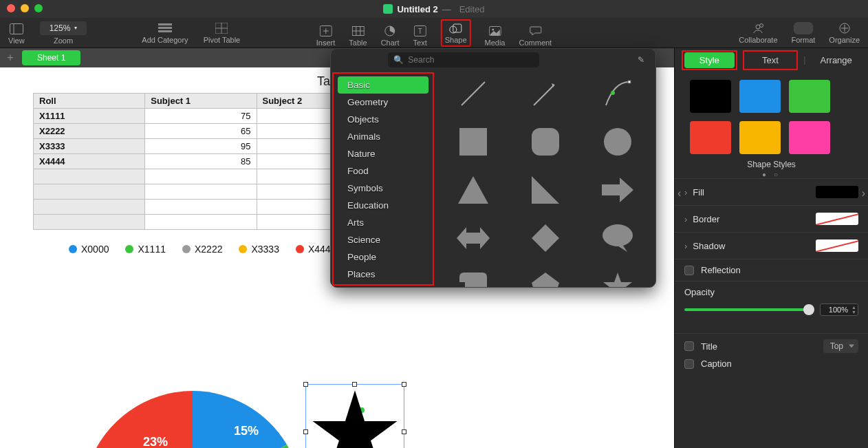 The image size is (868, 448). Describe the element at coordinates (618, 278) in the screenshot. I see `shape-star` at that location.